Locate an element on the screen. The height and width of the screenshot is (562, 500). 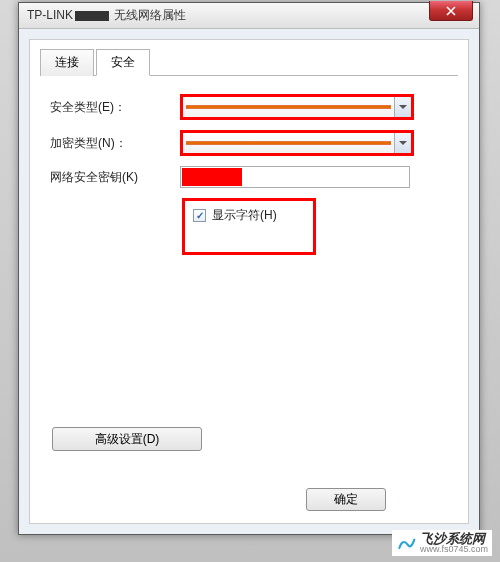
network-key-field is located at coordinates (295, 177).